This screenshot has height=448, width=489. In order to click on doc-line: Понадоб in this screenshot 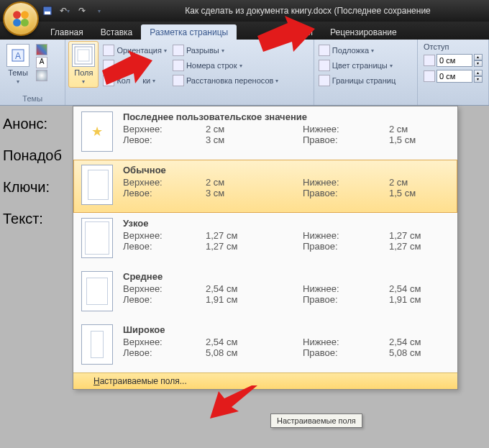, I will do `click(32, 155)`.